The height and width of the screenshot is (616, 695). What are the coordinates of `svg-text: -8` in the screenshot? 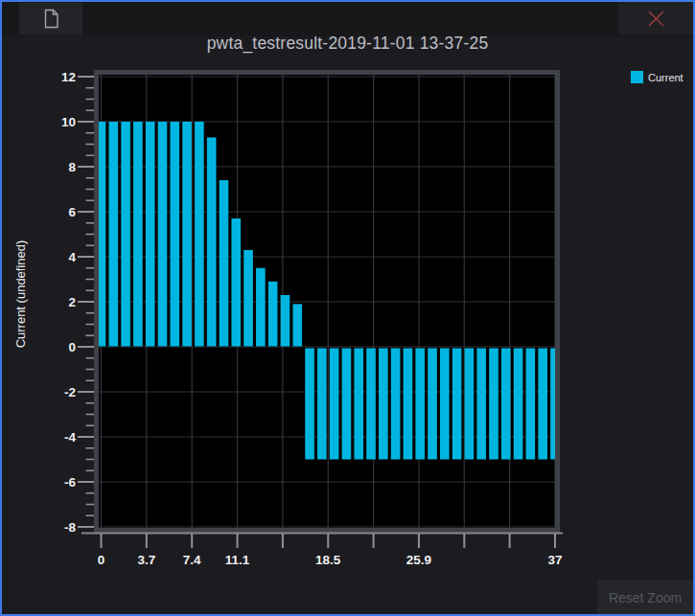 It's located at (70, 527).